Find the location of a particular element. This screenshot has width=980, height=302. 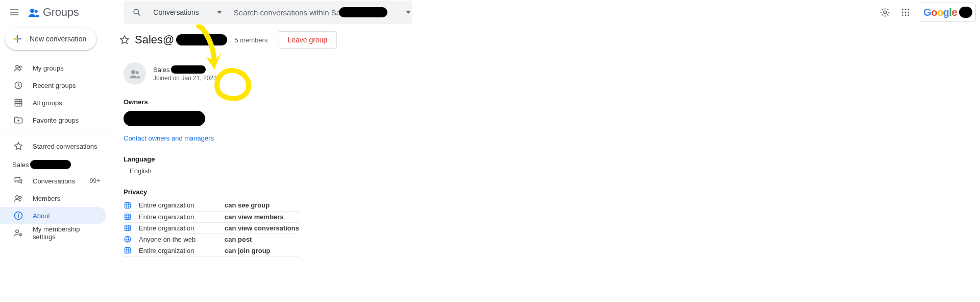

redacted-group-email-domain is located at coordinates (188, 69).